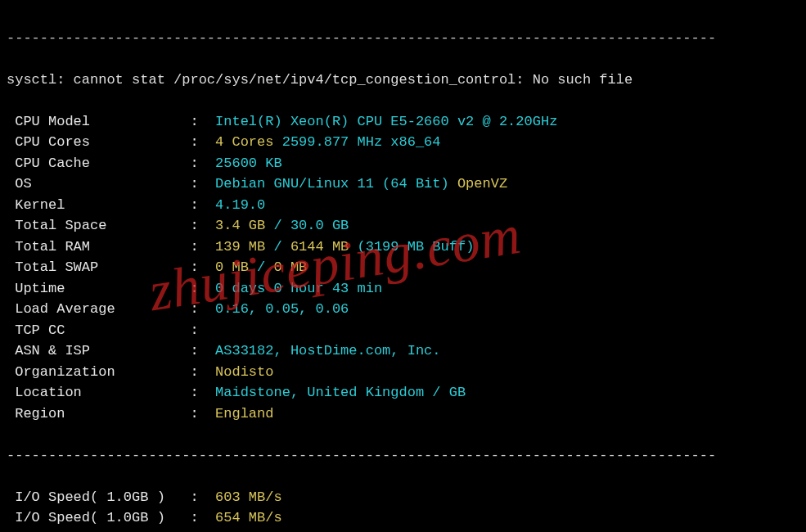 This screenshot has height=532, width=806. What do you see at coordinates (249, 498) in the screenshot?
I see `io-value: 603 MB/s` at bounding box center [249, 498].